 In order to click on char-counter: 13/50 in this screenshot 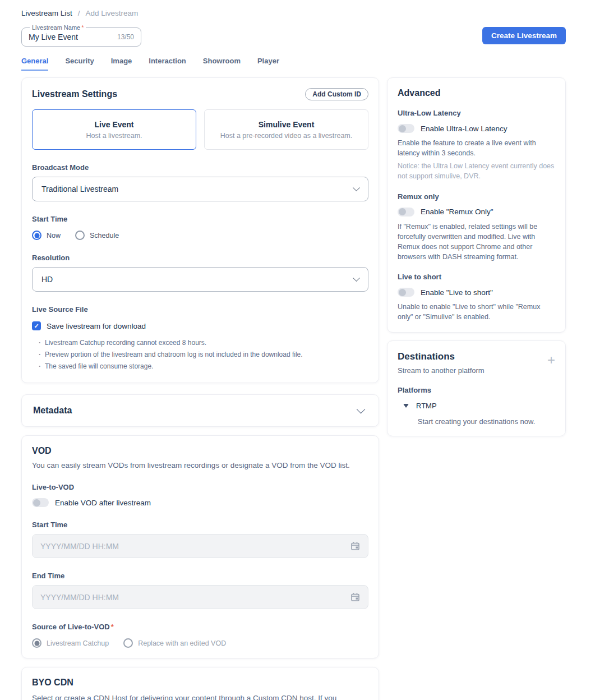, I will do `click(126, 37)`.